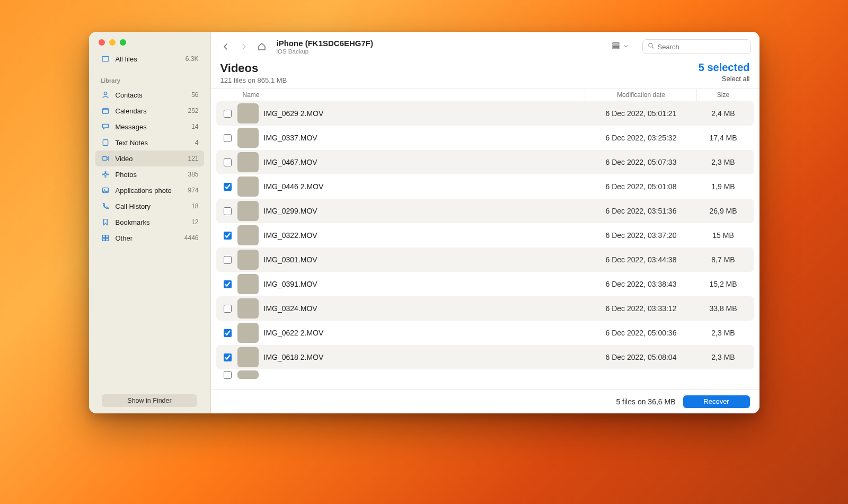 The height and width of the screenshot is (504, 848). Describe the element at coordinates (425, 113) in the screenshot. I see `file-name: IMG_0629 2.MOV` at that location.